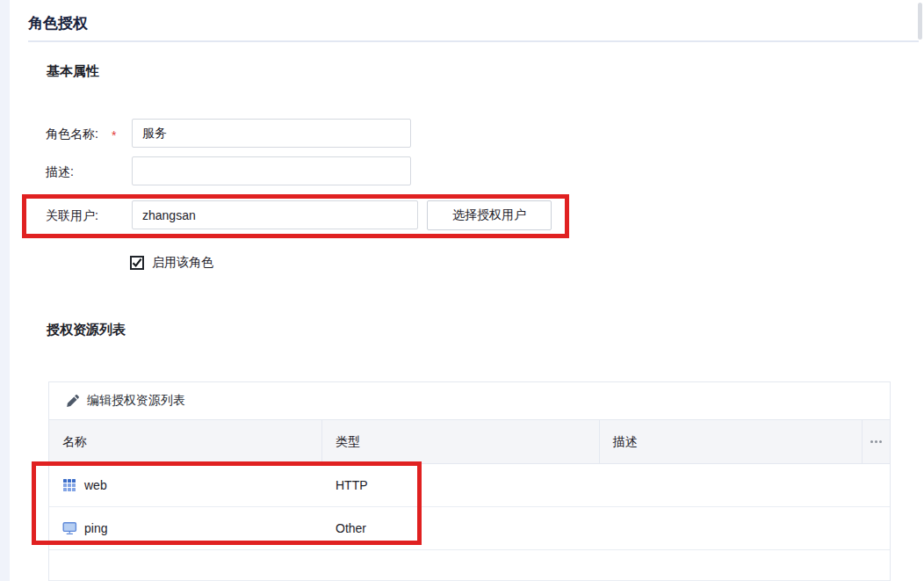 This screenshot has width=924, height=581. Describe the element at coordinates (461, 485) in the screenshot. I see `resource-type: HTTP` at that location.